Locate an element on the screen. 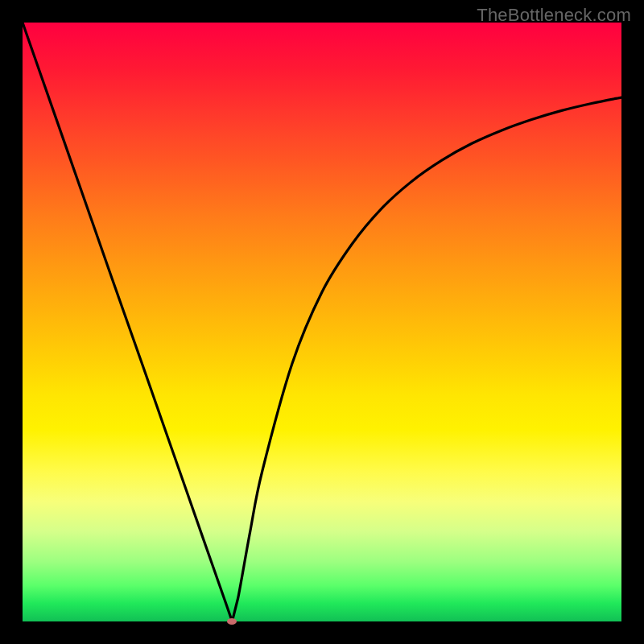  optimum-dot is located at coordinates (232, 621).